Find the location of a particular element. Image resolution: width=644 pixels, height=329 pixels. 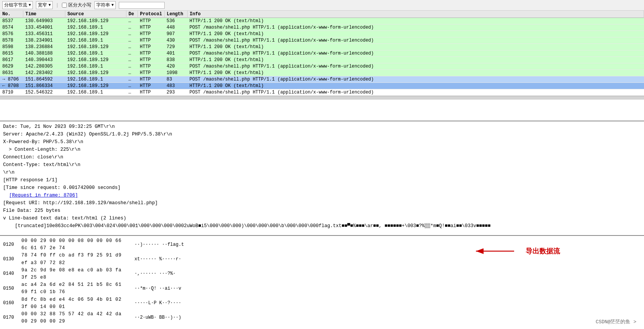

type-dropdown: 字符串 ▼ is located at coordinates (105, 5).